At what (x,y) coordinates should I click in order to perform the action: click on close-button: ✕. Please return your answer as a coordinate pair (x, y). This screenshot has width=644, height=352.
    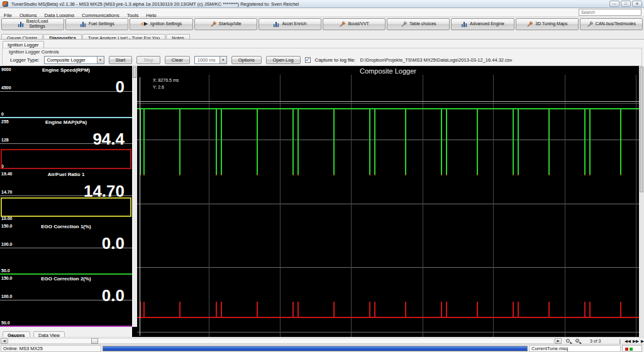
    Looking at the image, I should click on (637, 4).